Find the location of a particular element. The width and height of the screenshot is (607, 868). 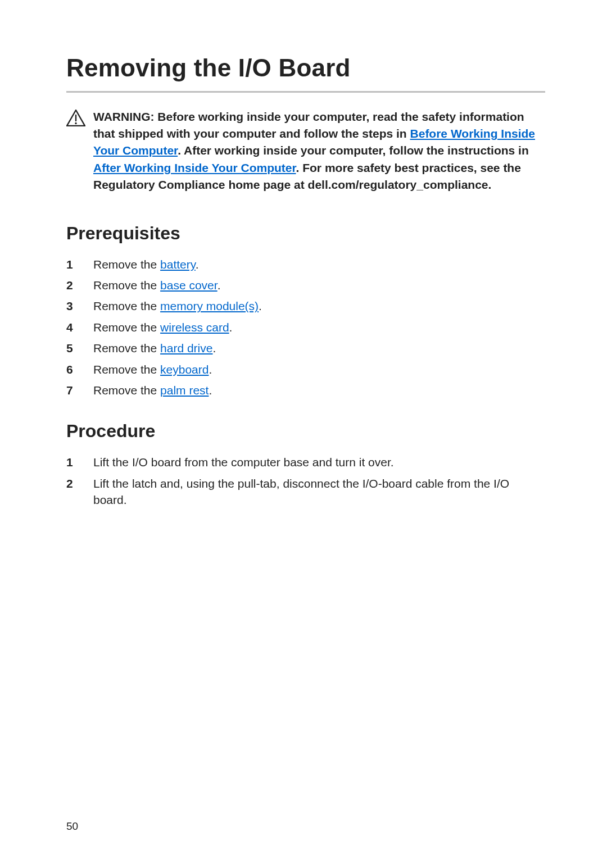

list-item: Remove the base cover. is located at coordinates (306, 285).